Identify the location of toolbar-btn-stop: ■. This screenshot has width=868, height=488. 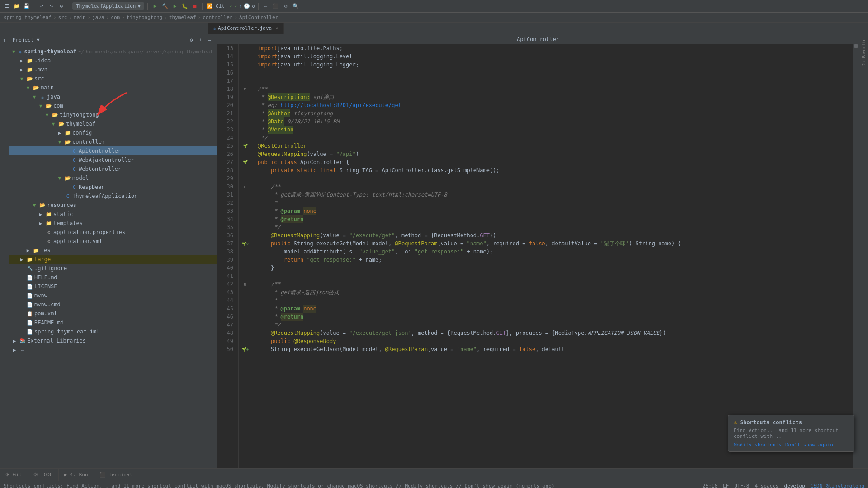
(195, 6).